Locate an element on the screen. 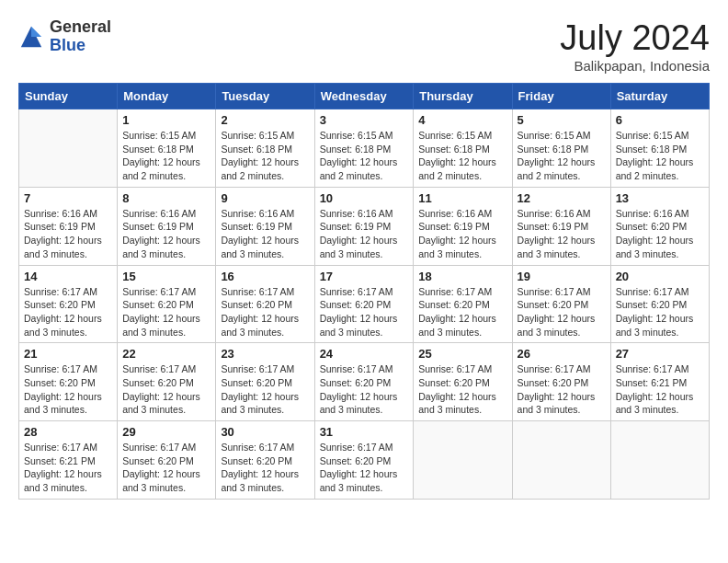 Image resolution: width=728 pixels, height=563 pixels. logo-general: General is located at coordinates (81, 28).